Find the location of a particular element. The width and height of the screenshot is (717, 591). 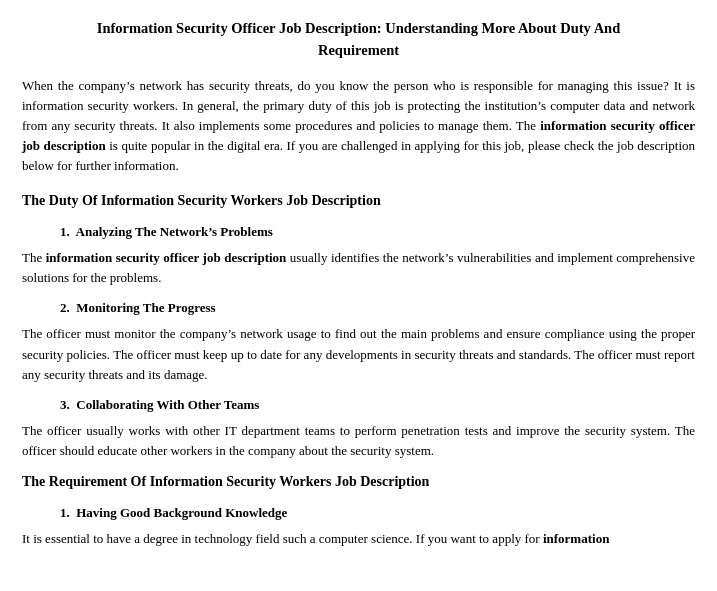

page-title: Information Security Officer Job Descrip… is located at coordinates (358, 40).